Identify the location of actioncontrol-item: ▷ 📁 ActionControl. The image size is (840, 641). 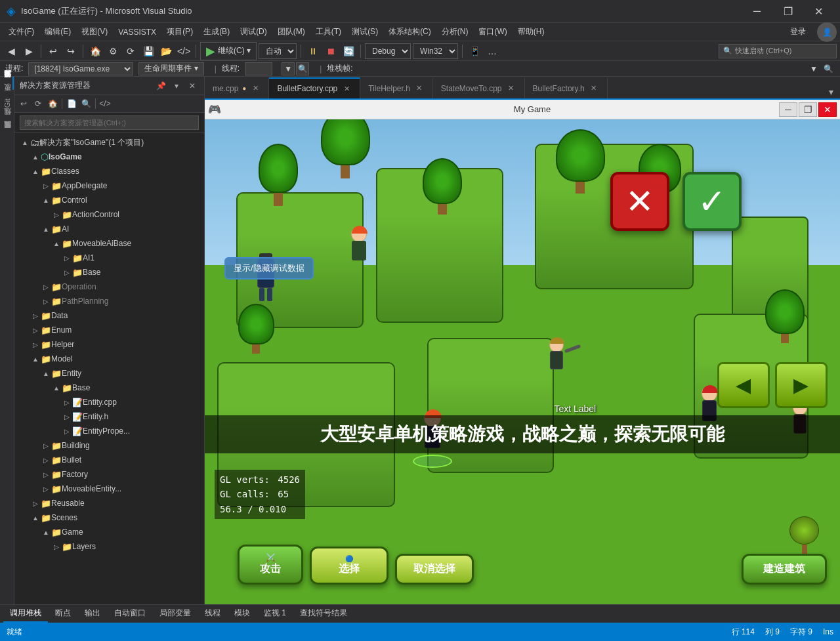
(109, 215).